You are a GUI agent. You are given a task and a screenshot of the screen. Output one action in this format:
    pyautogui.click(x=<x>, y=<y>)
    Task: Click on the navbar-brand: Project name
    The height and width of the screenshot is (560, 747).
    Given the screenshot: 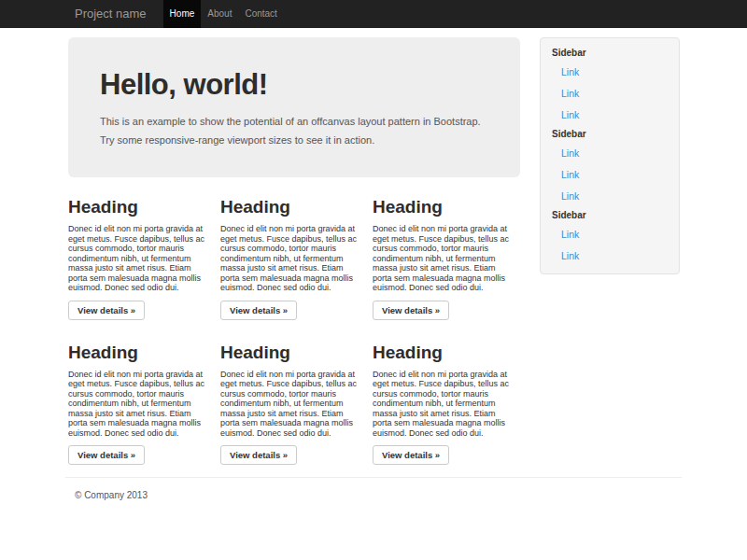 What is the action you would take?
    pyautogui.click(x=110, y=14)
    